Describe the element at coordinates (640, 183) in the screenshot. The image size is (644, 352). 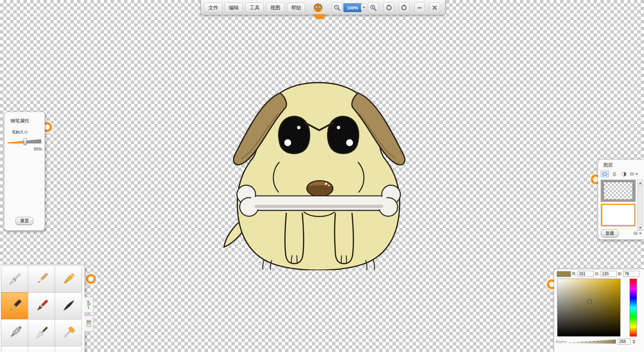
I see `arrow-up-icon` at that location.